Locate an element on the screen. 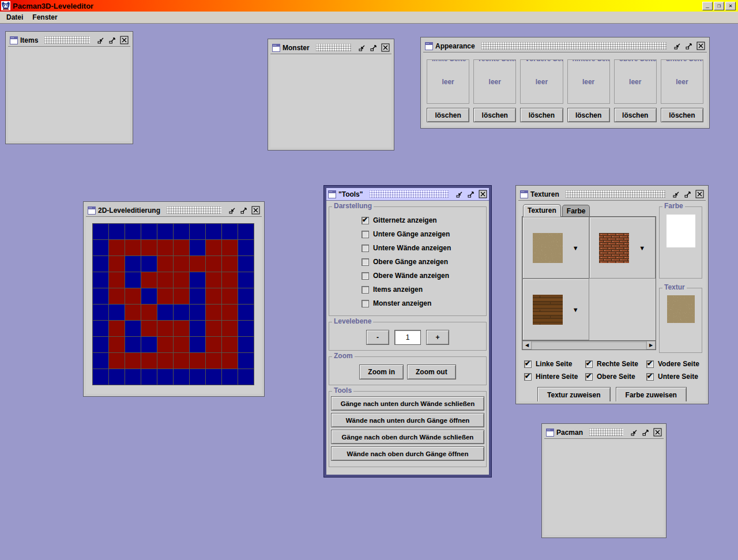 This screenshot has height=560, width=738. scroll-left-icon: ◀ is located at coordinates (527, 345).